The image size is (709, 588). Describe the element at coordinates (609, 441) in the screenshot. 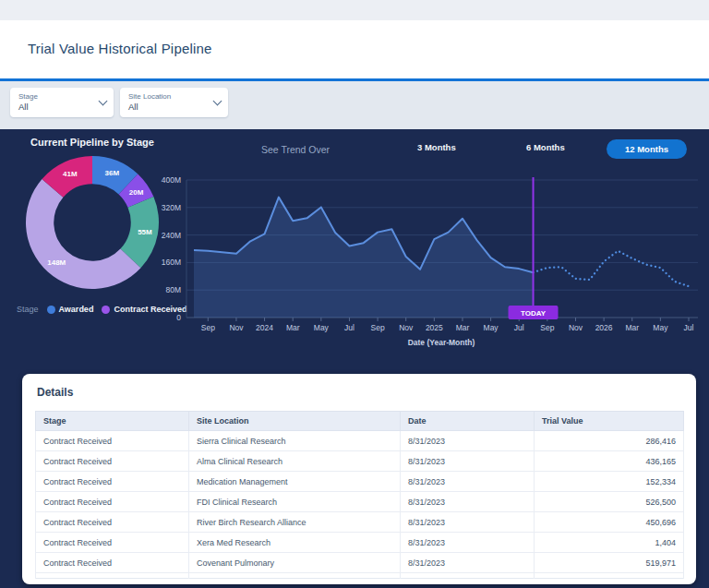

I see `table-cell: 286,416` at that location.